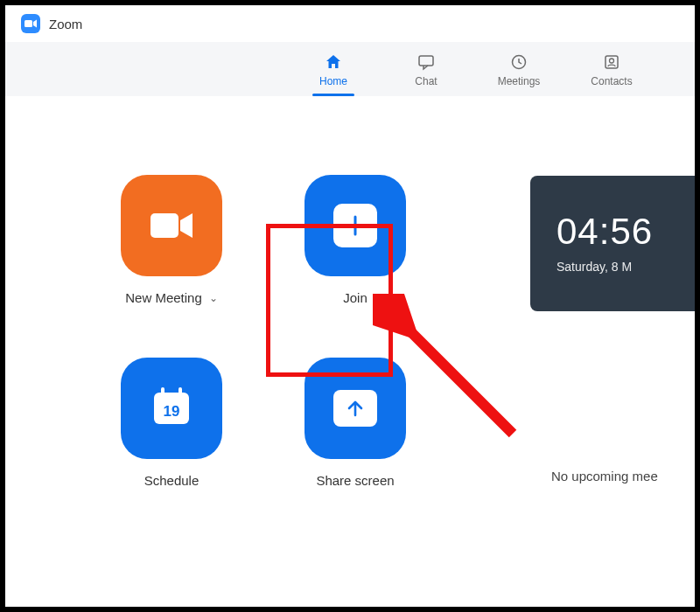 This screenshot has width=700, height=612. I want to click on action-label: New Meeting, so click(164, 297).